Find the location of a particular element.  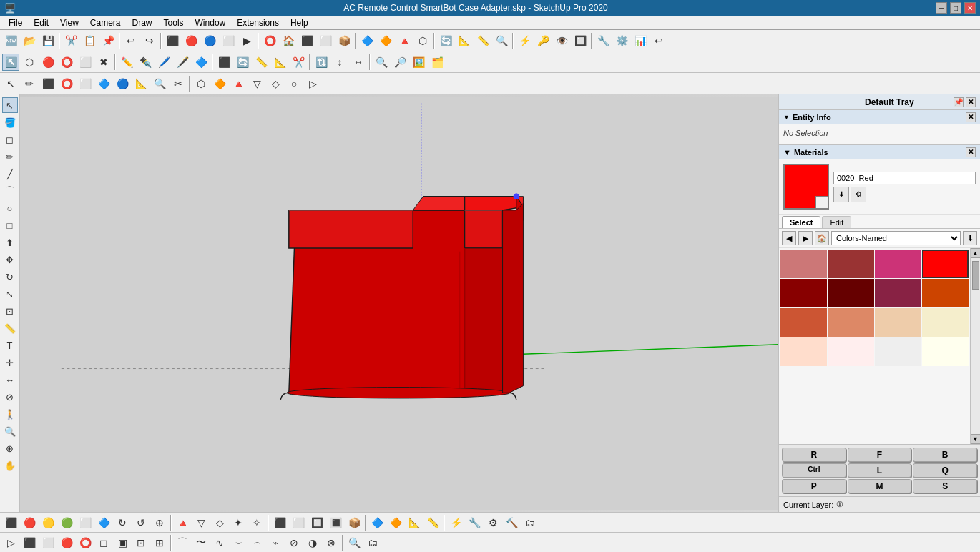

btb1-icon19: 📦 is located at coordinates (354, 523).